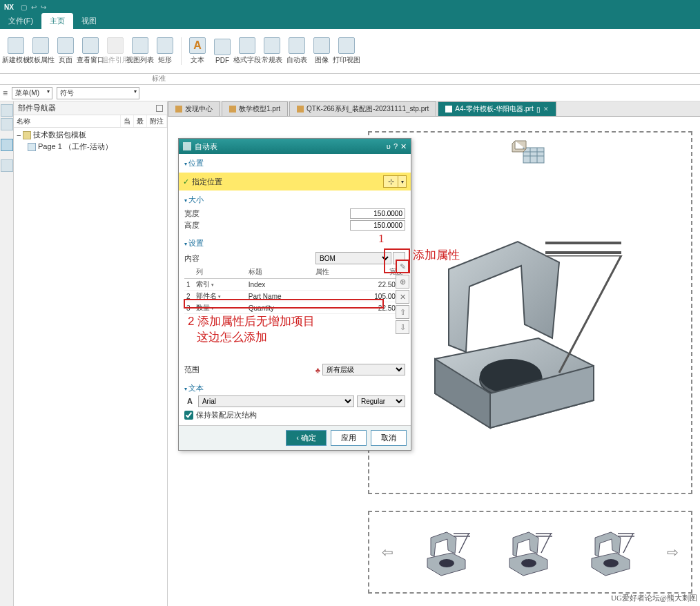 The height and width of the screenshot is (606, 700). What do you see at coordinates (349, 438) in the screenshot?
I see `apply-button: 应用` at bounding box center [349, 438].